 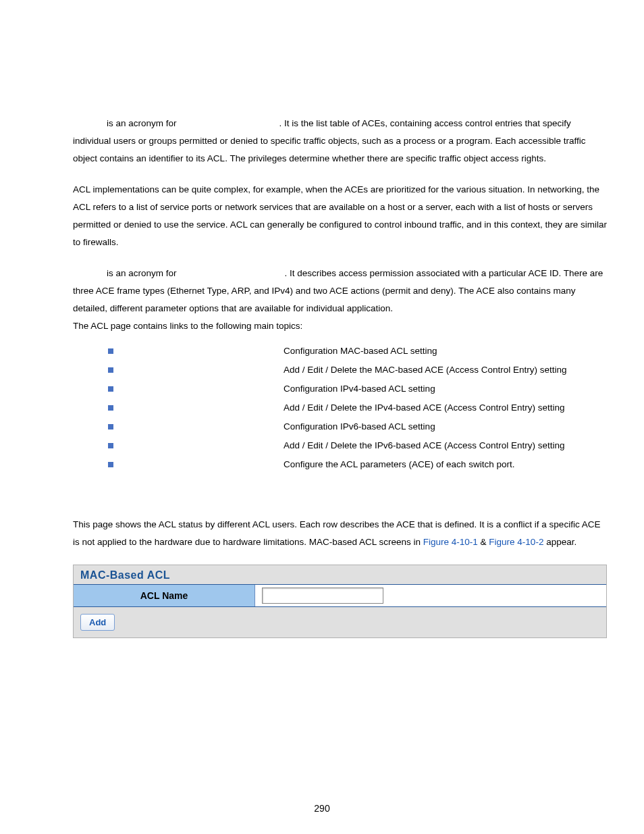 What do you see at coordinates (322, 808) in the screenshot?
I see `page-number: 290` at bounding box center [322, 808].